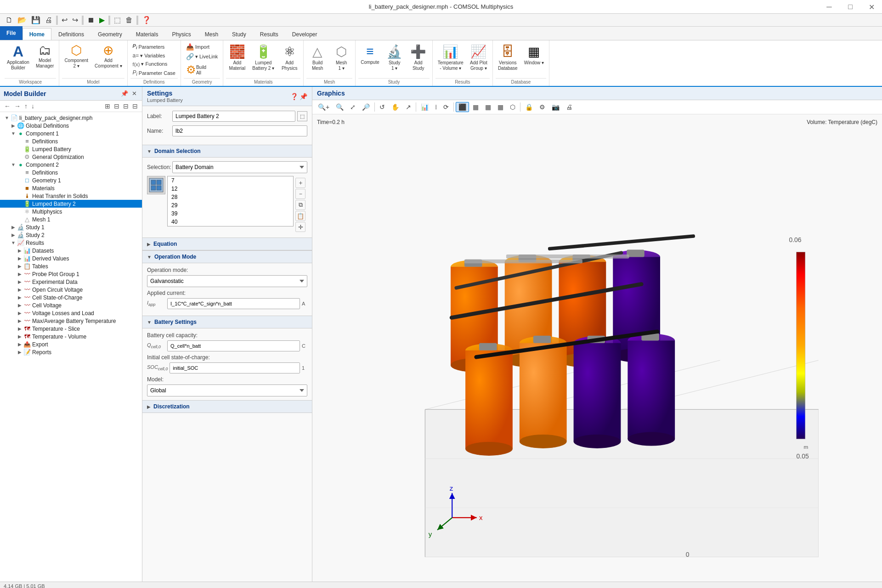 This screenshot has width=882, height=588. What do you see at coordinates (227, 244) in the screenshot?
I see `equation-section-header: ▶ Equation` at bounding box center [227, 244].